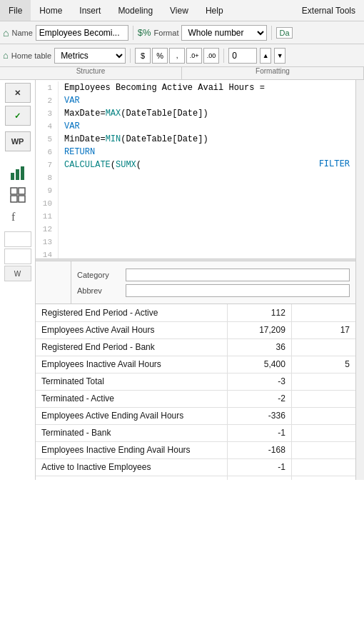  Describe the element at coordinates (194, 56) in the screenshot. I see `decimal-increase-btn: .0+` at that location.